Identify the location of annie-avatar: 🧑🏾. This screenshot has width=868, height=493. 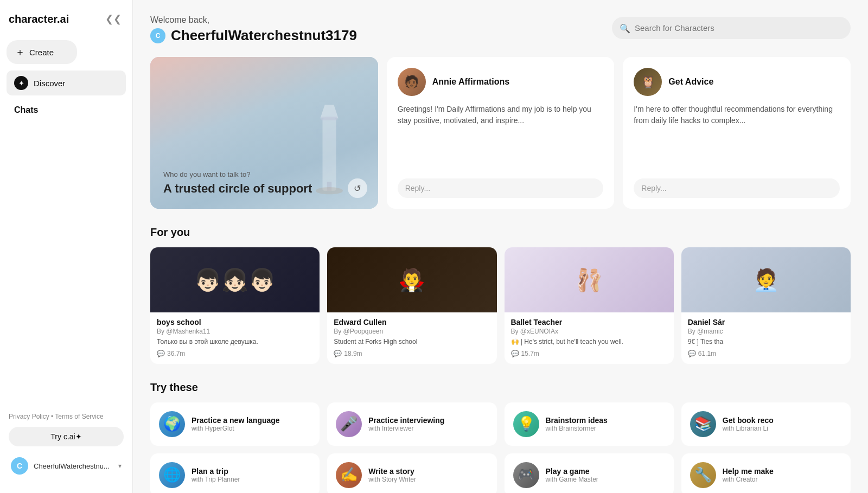
(412, 82).